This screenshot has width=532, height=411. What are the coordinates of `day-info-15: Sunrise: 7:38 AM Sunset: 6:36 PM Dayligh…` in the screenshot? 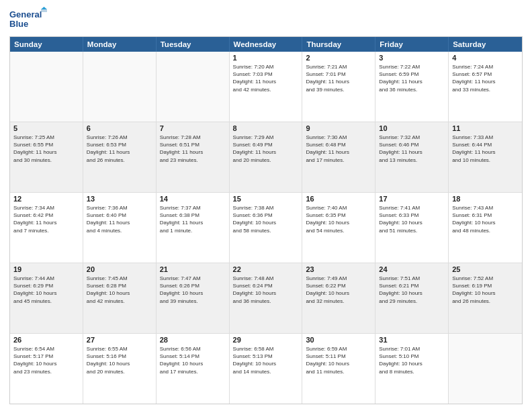 It's located at (266, 219).